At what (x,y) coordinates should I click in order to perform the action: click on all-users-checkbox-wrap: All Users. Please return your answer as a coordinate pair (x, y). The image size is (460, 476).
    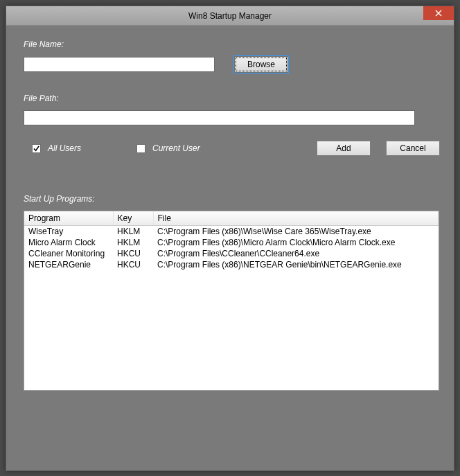
    Looking at the image, I should click on (57, 148).